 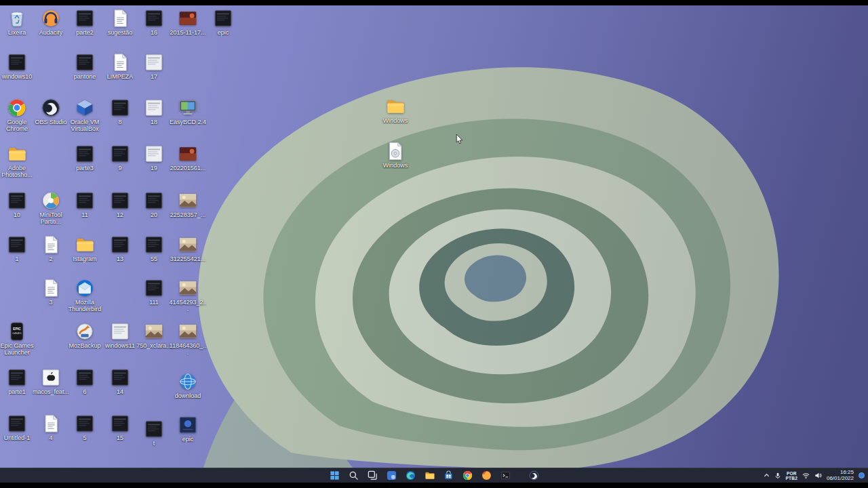 What do you see at coordinates (85, 288) in the screenshot?
I see `thunderbird-icon` at bounding box center [85, 288].